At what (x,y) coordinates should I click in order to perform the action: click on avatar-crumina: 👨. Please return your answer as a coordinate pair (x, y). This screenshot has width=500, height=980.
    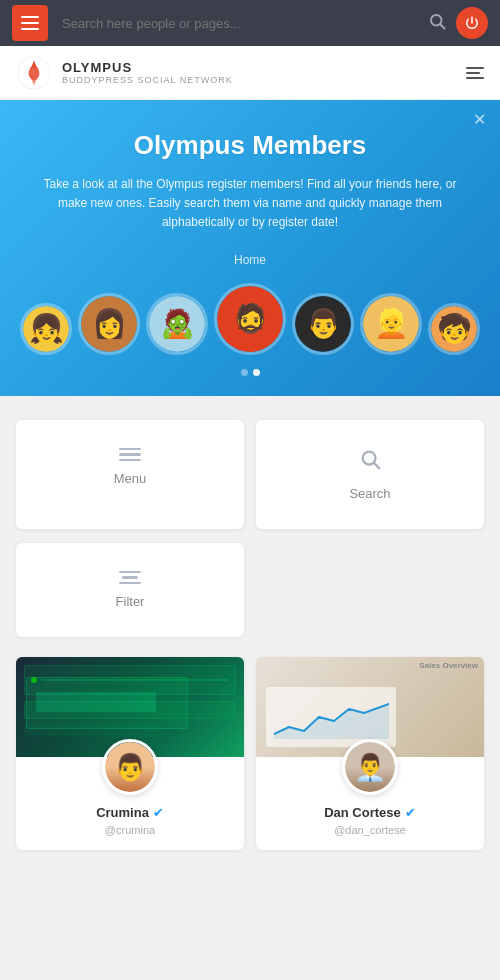
    Looking at the image, I should click on (130, 767).